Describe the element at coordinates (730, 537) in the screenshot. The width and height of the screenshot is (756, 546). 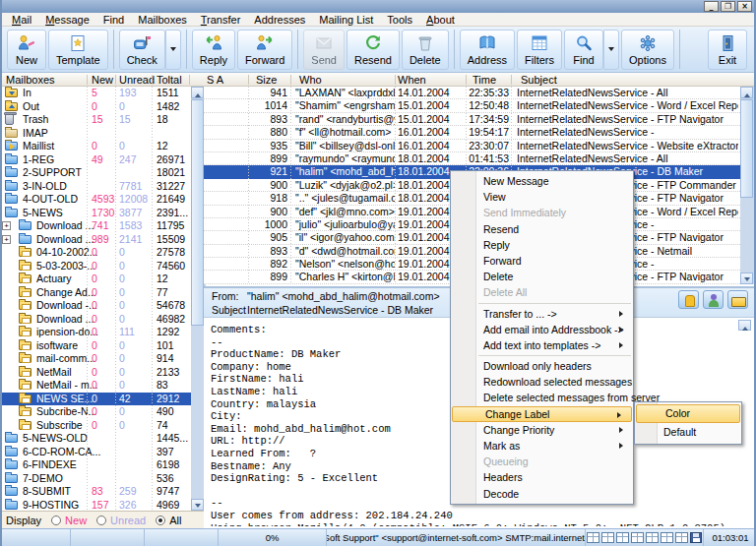
I see `clock-cell: 01:03:01` at that location.